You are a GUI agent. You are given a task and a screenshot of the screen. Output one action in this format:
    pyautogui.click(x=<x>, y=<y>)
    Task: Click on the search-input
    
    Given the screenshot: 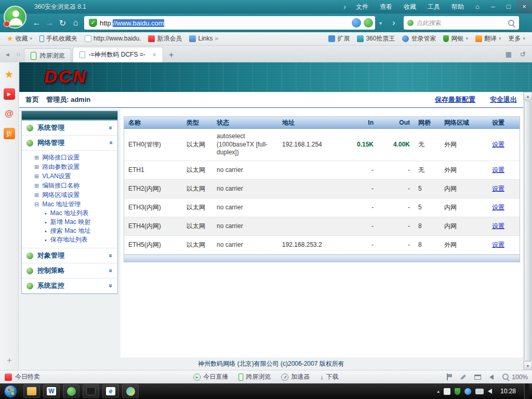 What is the action you would take?
    pyautogui.click(x=462, y=23)
    